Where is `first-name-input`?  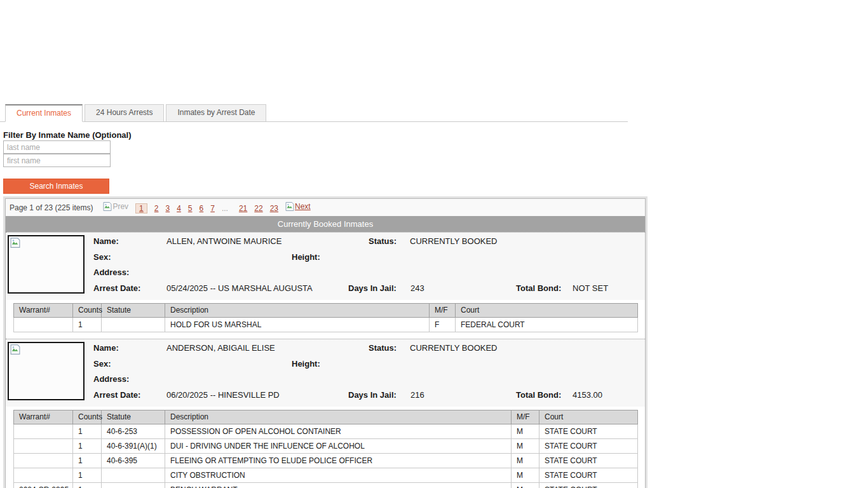 first-name-input is located at coordinates (57, 160).